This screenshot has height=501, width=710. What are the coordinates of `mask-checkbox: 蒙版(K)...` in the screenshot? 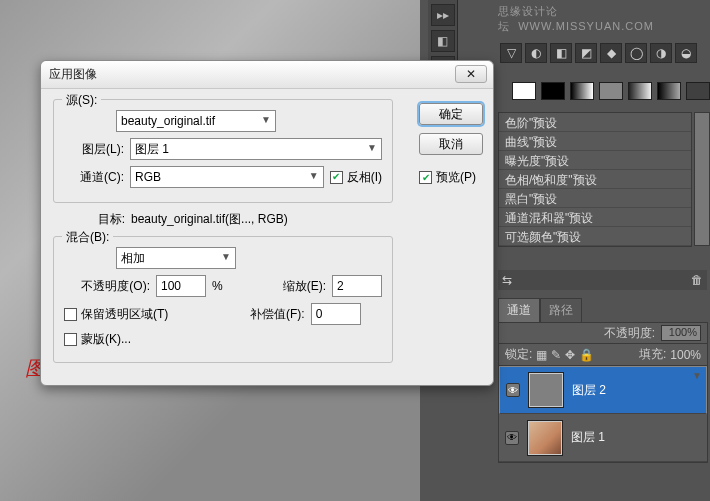 It's located at (98, 340).